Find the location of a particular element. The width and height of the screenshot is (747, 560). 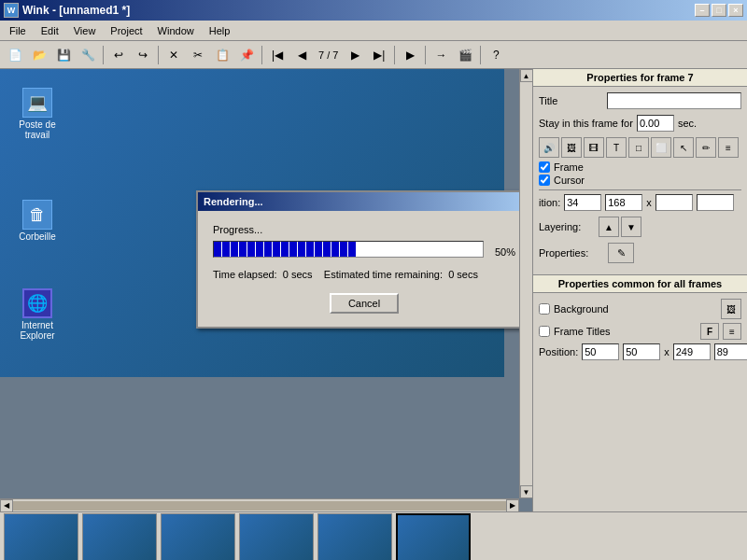

layer-down-button: ▼ is located at coordinates (631, 227).